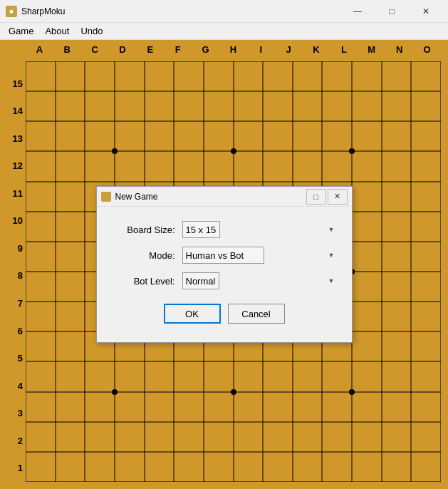 This screenshot has width=448, height=489. Describe the element at coordinates (224, 197) in the screenshot. I see `dialog-titlebar: New Game □ ✕` at that location.